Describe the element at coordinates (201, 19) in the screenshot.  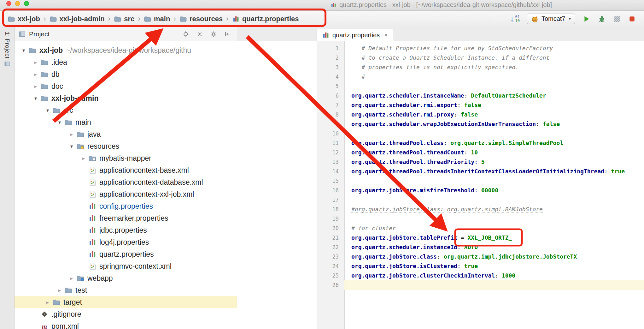
I see `breadcrumb-item-resources: resources` at that location.